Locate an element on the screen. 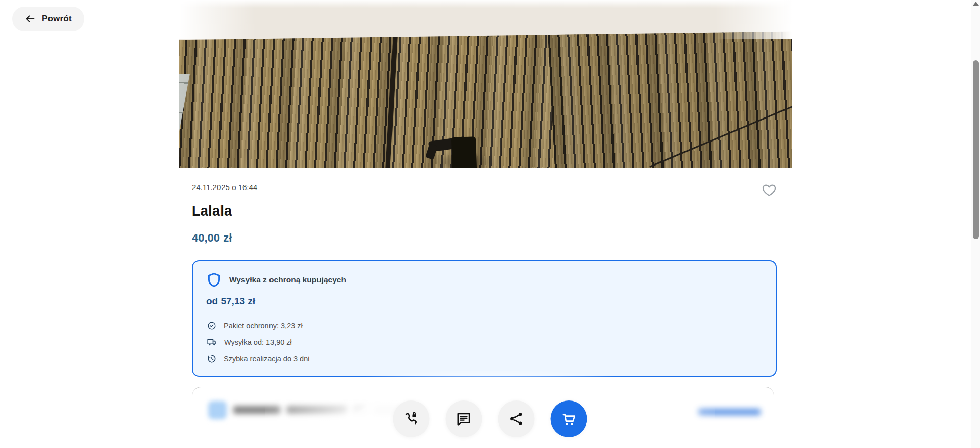  buyer-protection-title: Wysyłka z ochroną kupujących is located at coordinates (288, 280).